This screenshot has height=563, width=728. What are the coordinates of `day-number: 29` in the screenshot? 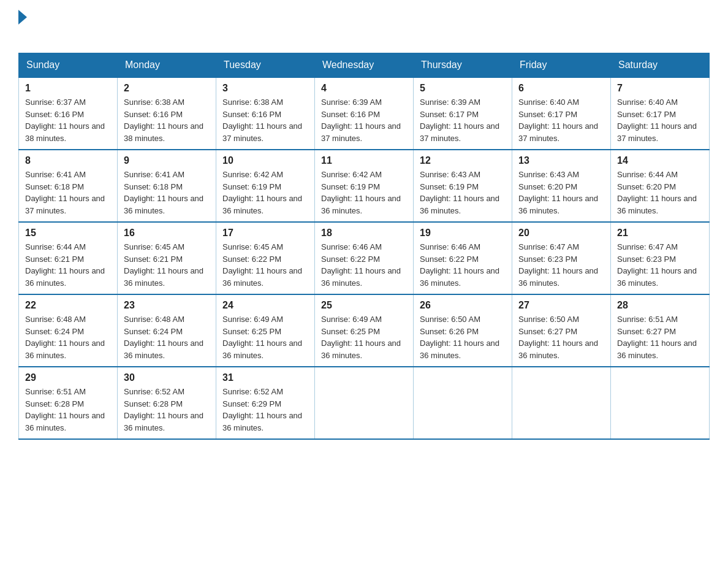 It's located at (68, 378).